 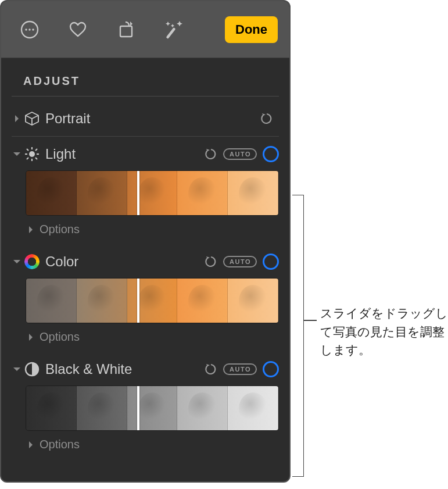 I want to click on adjustment-light: Light AUTO Options, so click(x=145, y=191).